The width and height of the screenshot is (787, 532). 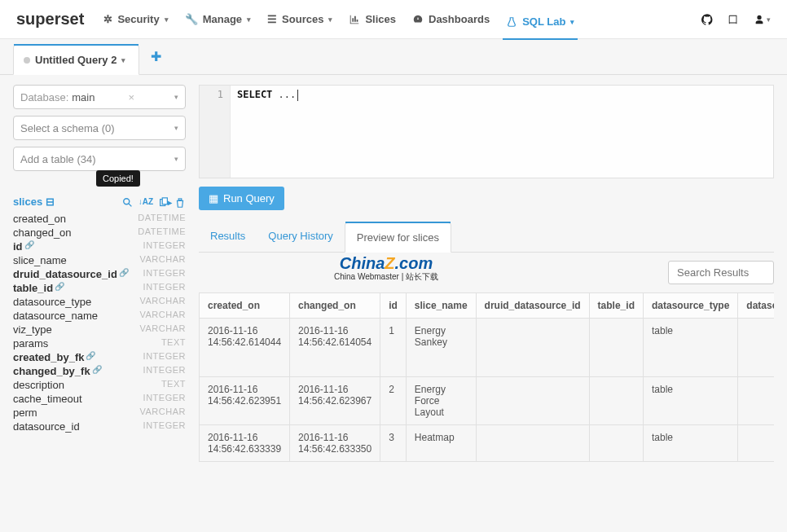 What do you see at coordinates (163, 316) in the screenshot?
I see `column-type: VARCHAR` at bounding box center [163, 316].